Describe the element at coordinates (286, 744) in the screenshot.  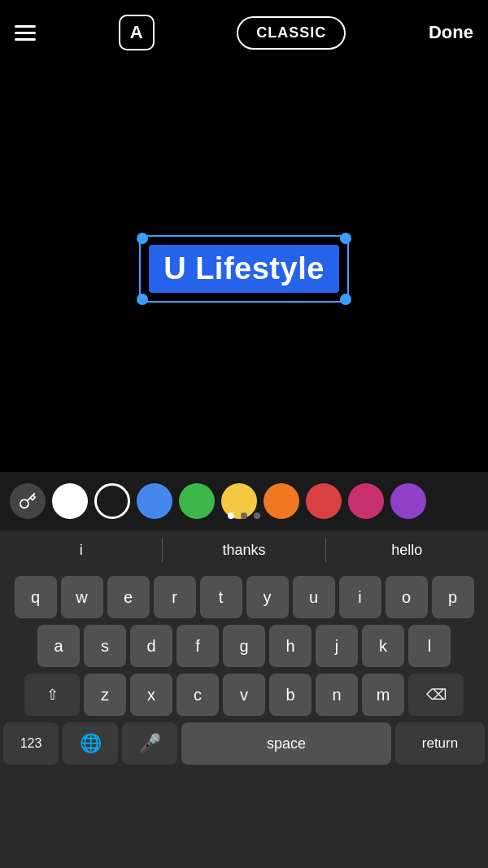
I see `space-key: space` at that location.